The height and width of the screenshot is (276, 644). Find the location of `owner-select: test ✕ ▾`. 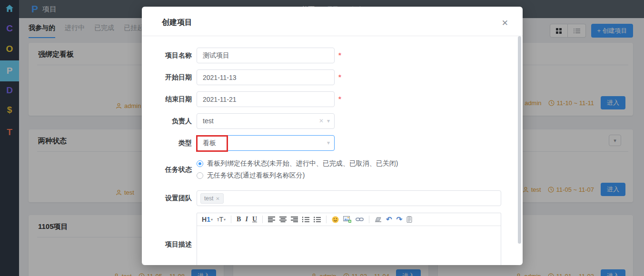

owner-select: test ✕ ▾ is located at coordinates (266, 121).